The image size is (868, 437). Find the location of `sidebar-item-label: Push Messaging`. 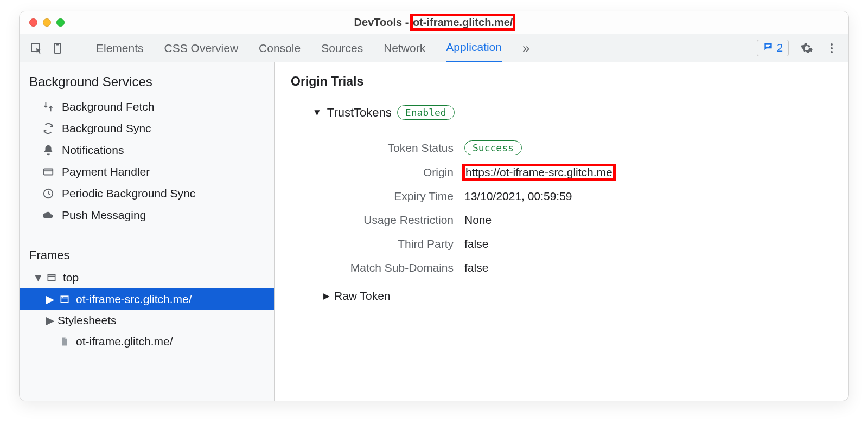

sidebar-item-label: Push Messaging is located at coordinates (104, 215).